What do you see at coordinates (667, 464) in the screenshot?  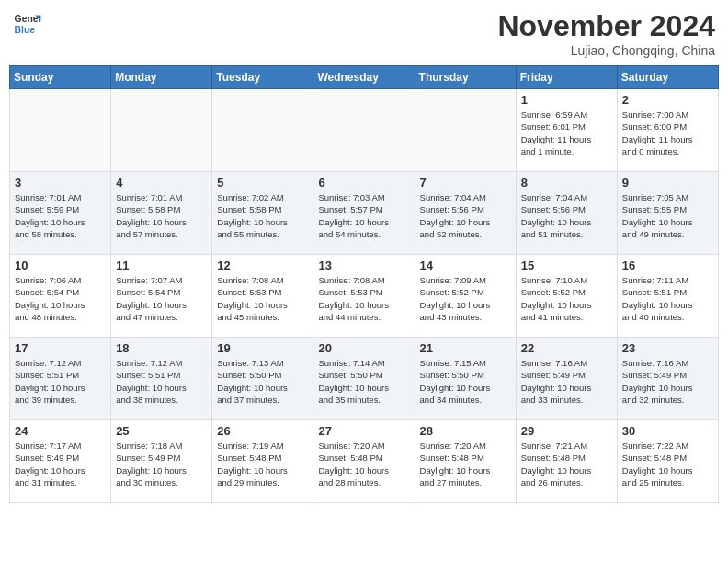 I see `day-info: Sunrise: 7:22 AM Sunset: 5:48 PM Dayligh…` at bounding box center [667, 464].